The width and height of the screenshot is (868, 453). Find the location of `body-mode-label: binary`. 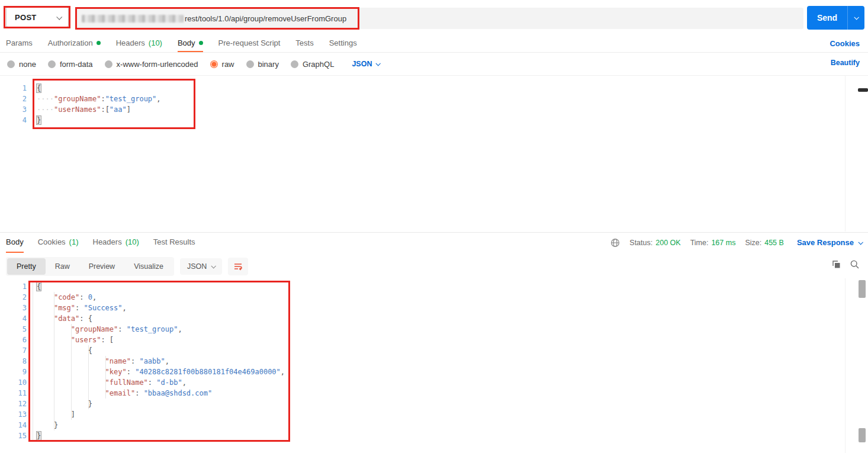

body-mode-label: binary is located at coordinates (269, 64).